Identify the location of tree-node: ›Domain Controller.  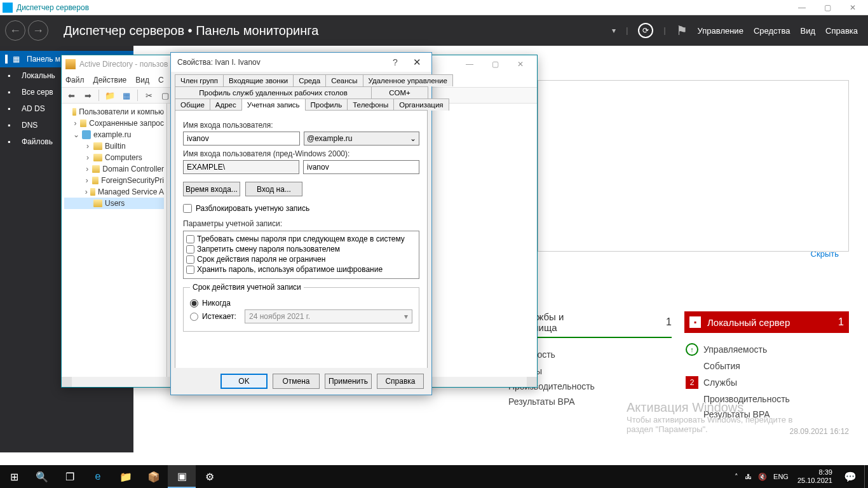
(114, 169).